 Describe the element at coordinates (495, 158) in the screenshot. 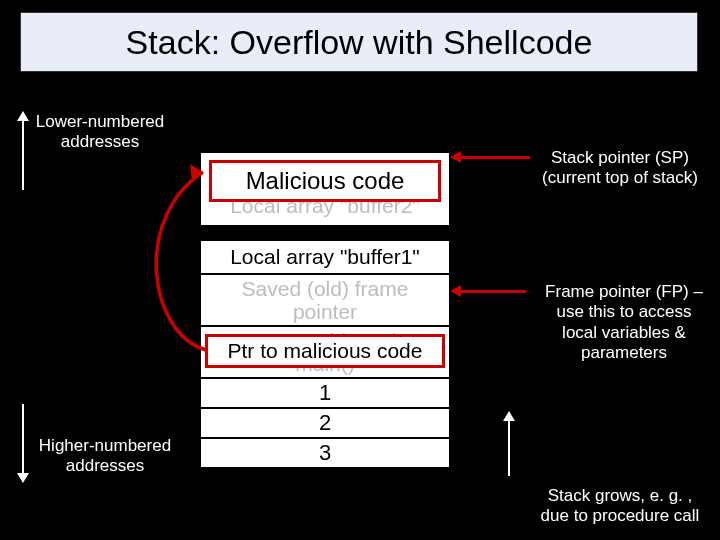

I see `sp-pointer-arrow` at that location.